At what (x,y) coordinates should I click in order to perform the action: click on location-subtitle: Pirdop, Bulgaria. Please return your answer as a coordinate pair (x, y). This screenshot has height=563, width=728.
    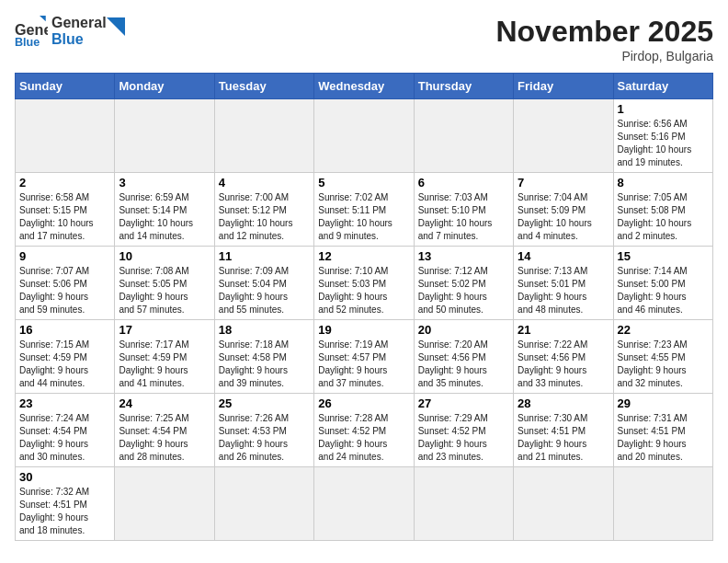
    Looking at the image, I should click on (605, 56).